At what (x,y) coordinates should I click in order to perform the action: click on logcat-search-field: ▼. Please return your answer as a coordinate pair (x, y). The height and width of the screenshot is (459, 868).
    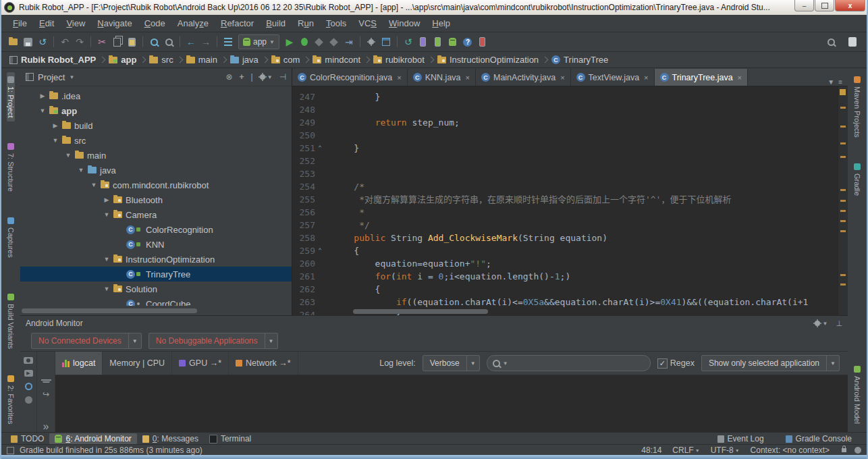
    Looking at the image, I should click on (568, 363).